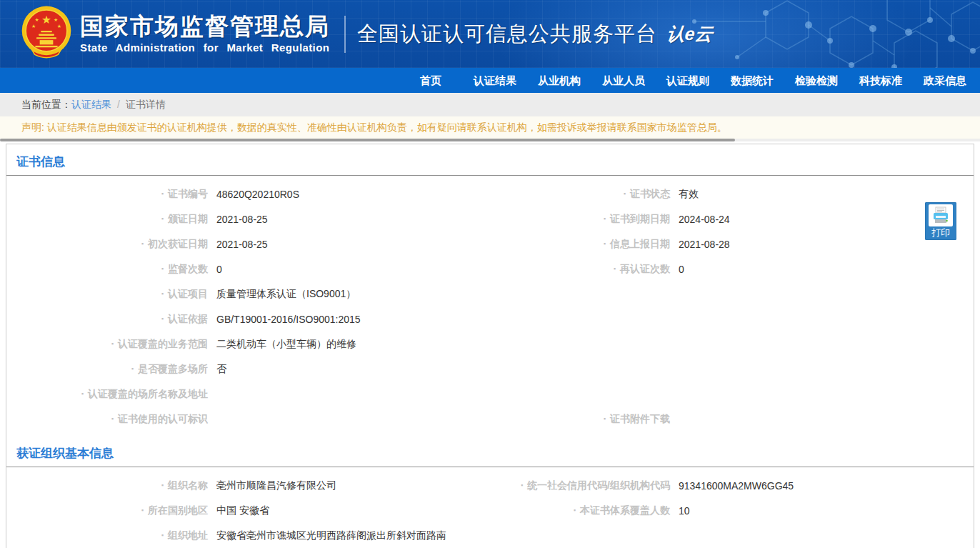 The image size is (980, 548). I want to click on field-cell-left: ▪认证覆盖的场所名称及地址, so click(249, 394).